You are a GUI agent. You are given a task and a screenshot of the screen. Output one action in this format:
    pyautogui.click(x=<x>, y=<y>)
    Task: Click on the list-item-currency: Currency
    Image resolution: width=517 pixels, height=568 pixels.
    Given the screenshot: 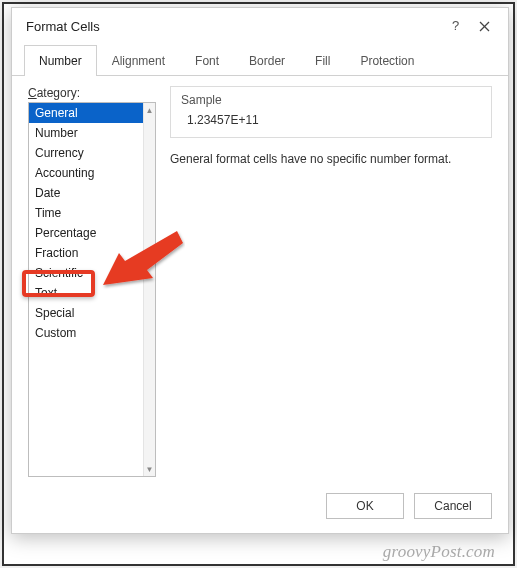 What is the action you would take?
    pyautogui.click(x=86, y=153)
    